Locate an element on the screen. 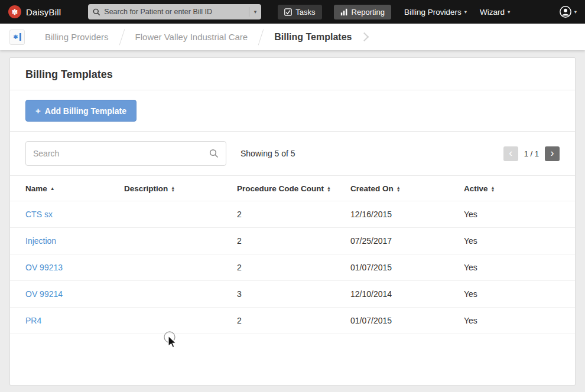  previous-page-button: ‹ is located at coordinates (511, 153).